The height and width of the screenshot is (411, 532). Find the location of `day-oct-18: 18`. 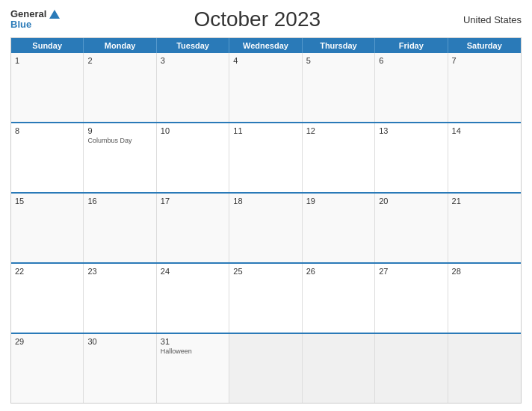

day-oct-18: 18 is located at coordinates (266, 228).